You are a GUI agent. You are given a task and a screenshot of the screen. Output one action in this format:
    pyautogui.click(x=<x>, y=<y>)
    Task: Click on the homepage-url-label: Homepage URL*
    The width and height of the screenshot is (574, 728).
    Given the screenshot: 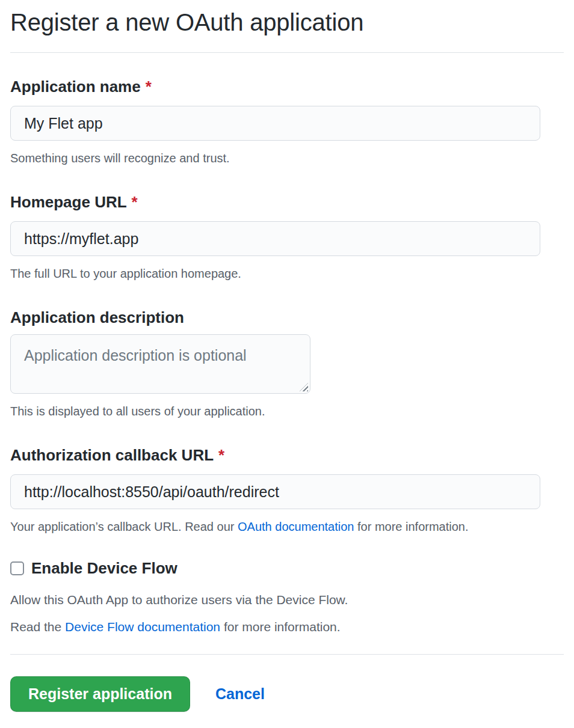 What is the action you would take?
    pyautogui.click(x=287, y=202)
    